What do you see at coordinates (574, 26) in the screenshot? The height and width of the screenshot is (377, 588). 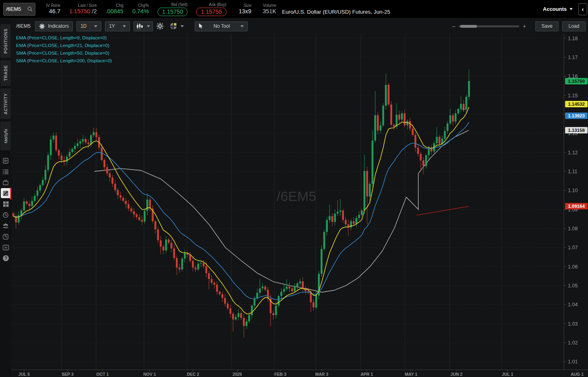 I see `load-label: Load` at bounding box center [574, 26].